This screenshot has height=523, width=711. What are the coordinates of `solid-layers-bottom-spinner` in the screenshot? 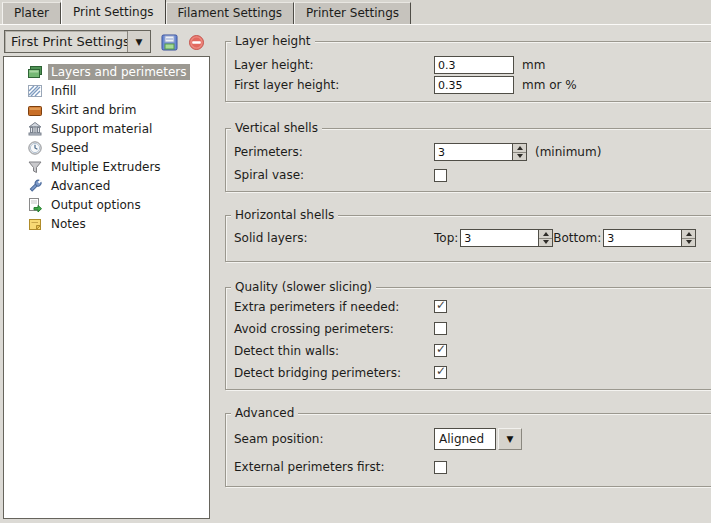 It's located at (650, 238).